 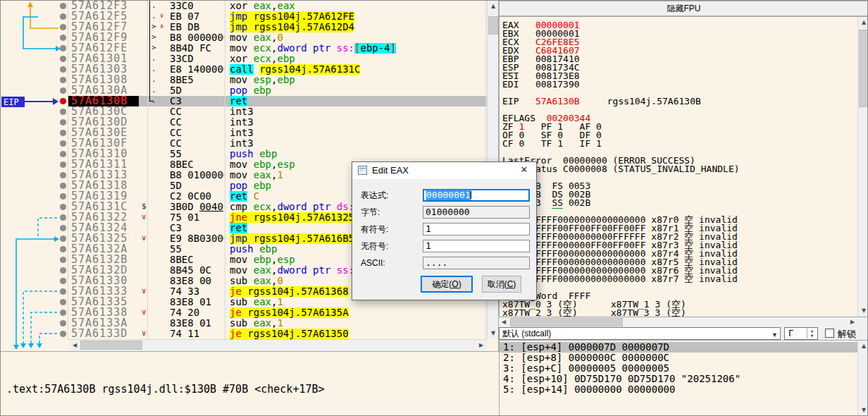 I want to click on regs-hscrollbar: ◀ ▶, so click(x=678, y=322).